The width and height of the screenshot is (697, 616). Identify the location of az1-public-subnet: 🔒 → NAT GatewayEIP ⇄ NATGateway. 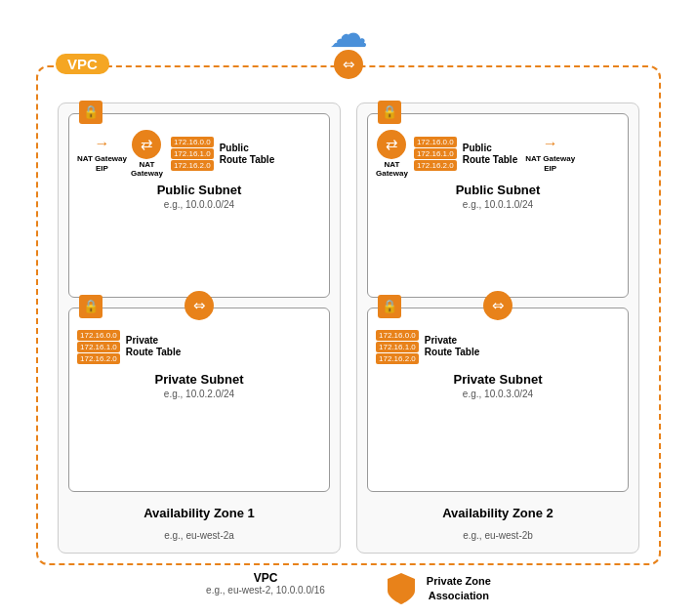
(199, 205).